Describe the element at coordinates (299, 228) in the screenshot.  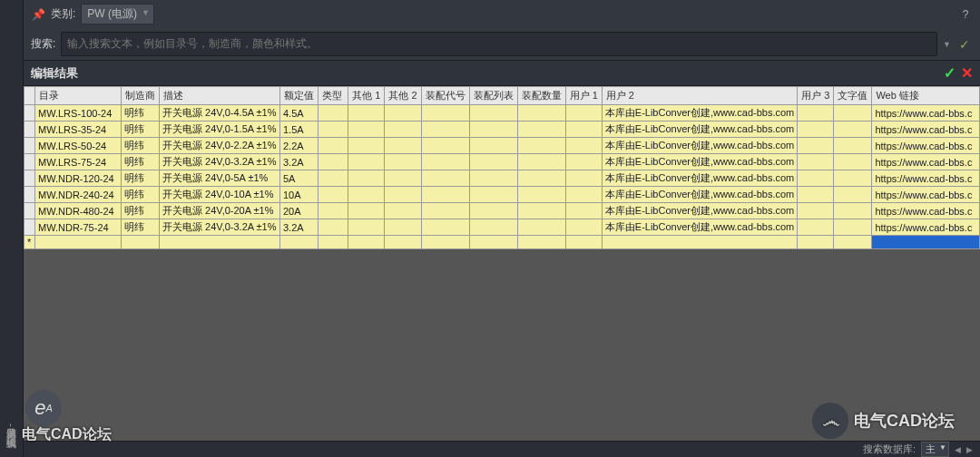
I see `cell: 3.2A` at that location.